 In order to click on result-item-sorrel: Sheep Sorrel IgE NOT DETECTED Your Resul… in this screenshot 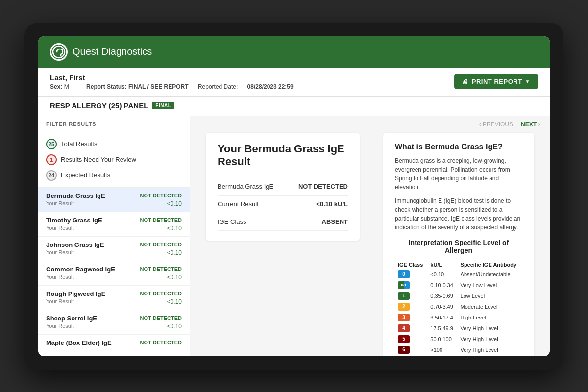, I will do `click(114, 322)`.